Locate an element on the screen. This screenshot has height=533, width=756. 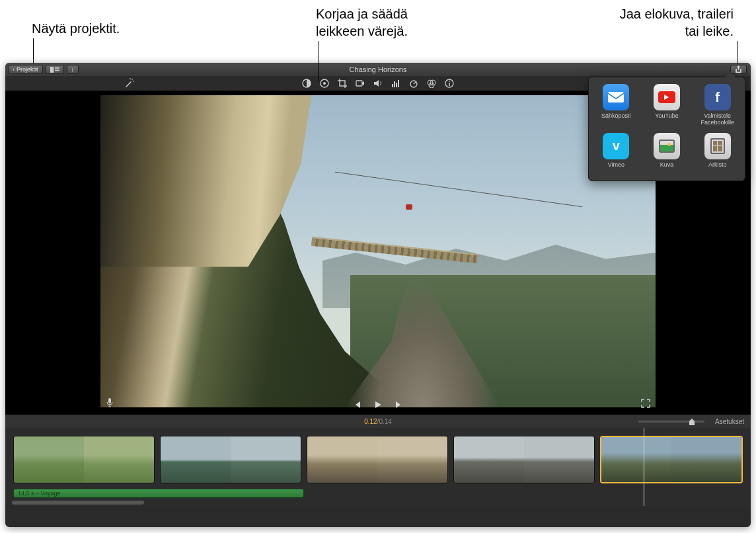
crop-icon is located at coordinates (342, 83).